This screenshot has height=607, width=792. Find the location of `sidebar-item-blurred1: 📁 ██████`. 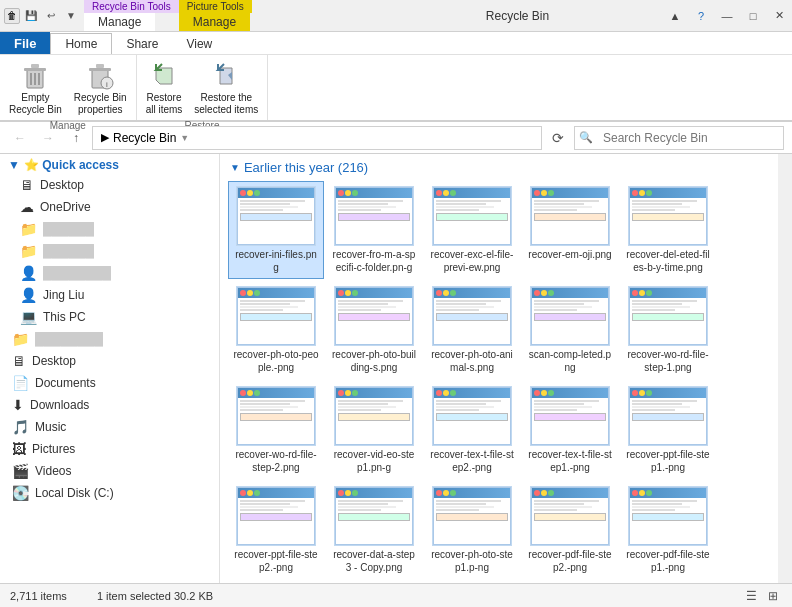

sidebar-item-blurred1: 📁 ██████ is located at coordinates (110, 229).